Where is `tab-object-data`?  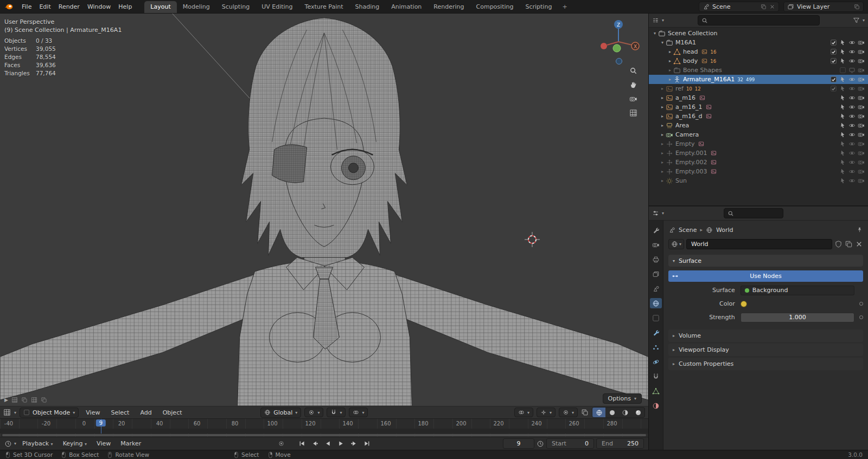 tab-object-data is located at coordinates (656, 391).